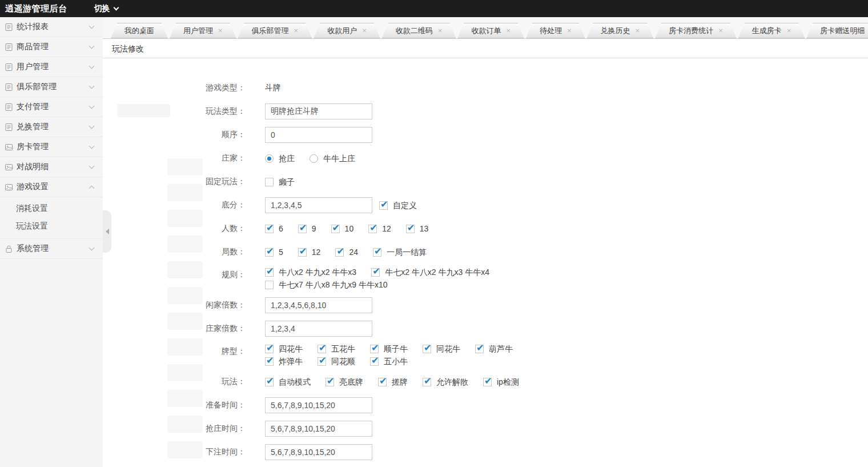  Describe the element at coordinates (51, 67) in the screenshot. I see `sidebar-item-user-manage: 用户管理` at that location.